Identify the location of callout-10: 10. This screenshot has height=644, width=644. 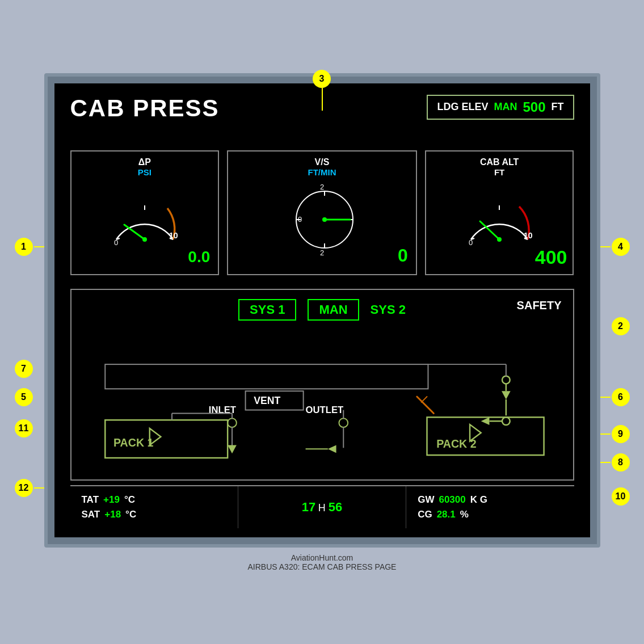
(621, 496).